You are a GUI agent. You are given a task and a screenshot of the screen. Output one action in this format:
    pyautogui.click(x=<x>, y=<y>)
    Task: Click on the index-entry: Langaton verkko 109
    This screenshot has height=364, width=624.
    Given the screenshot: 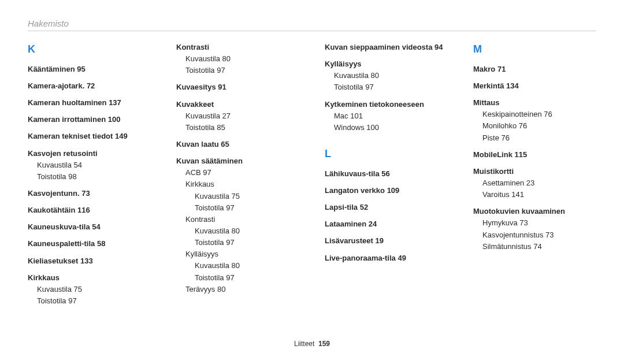 What is the action you would take?
    pyautogui.click(x=386, y=191)
    